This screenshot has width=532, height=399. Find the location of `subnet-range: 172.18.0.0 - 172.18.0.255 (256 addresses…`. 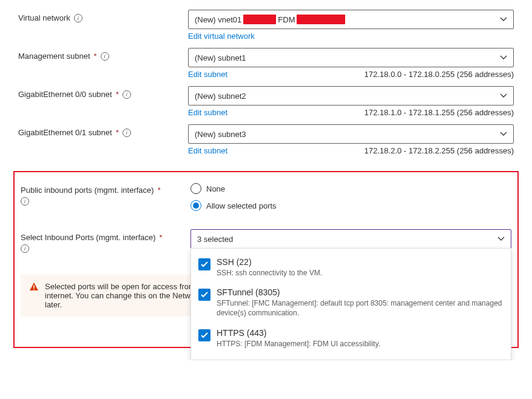

subnet-range: 172.18.0.0 - 172.18.0.255 (256 addresses… is located at coordinates (439, 74).